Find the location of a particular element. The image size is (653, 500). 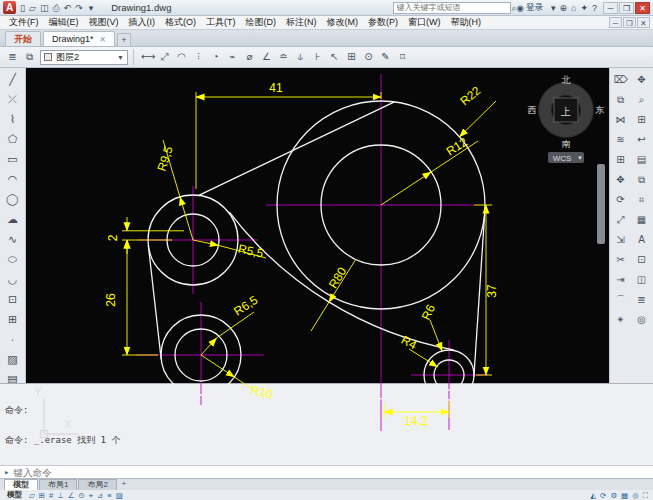

isolate-objects-icon: ◎ is located at coordinates (636, 495).